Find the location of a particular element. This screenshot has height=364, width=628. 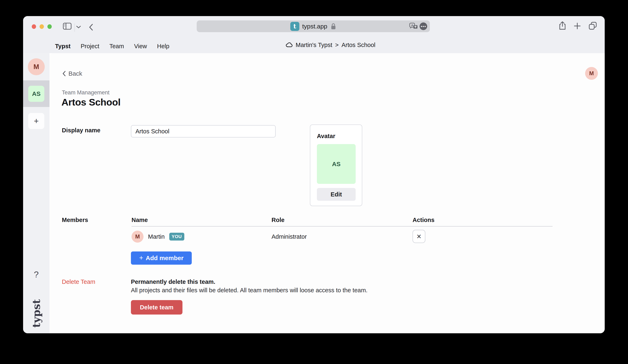

member-name: Martin is located at coordinates (157, 237).